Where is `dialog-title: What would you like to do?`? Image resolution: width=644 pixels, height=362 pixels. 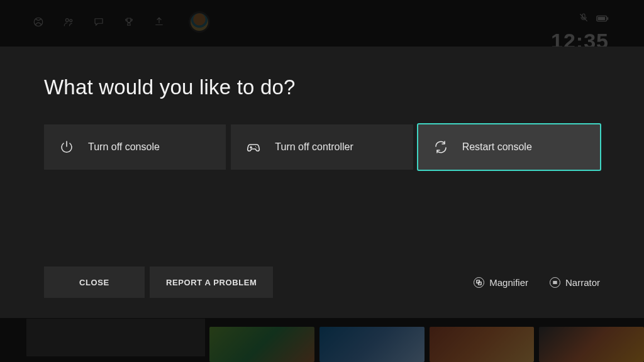 dialog-title: What would you like to do? is located at coordinates (322, 87).